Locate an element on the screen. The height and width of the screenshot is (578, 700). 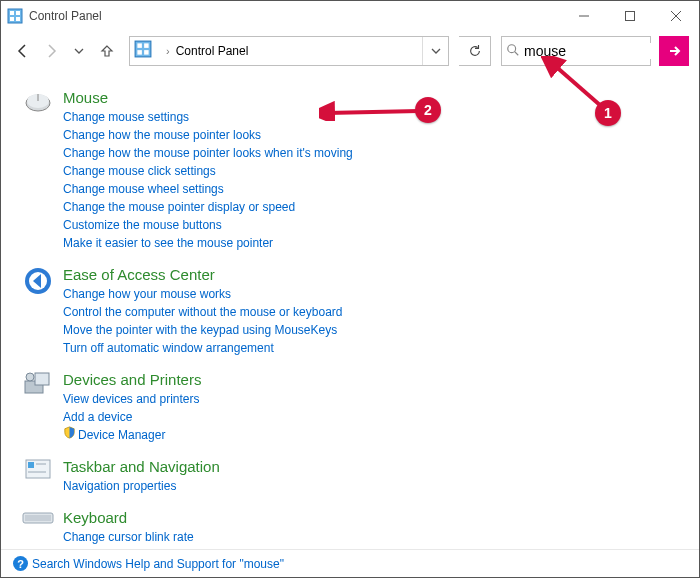
result-link: Change the mouse pointer display or spee… is located at coordinates (372, 207).